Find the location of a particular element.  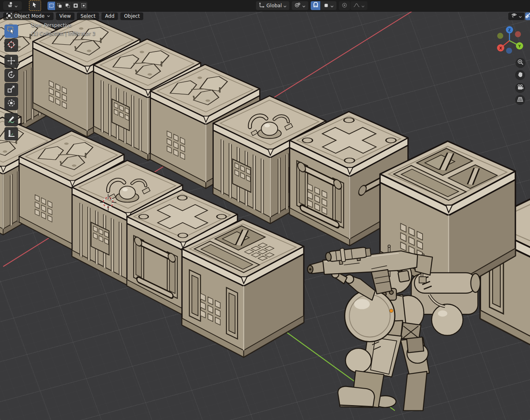

topbar: Global is located at coordinates (265, 6).